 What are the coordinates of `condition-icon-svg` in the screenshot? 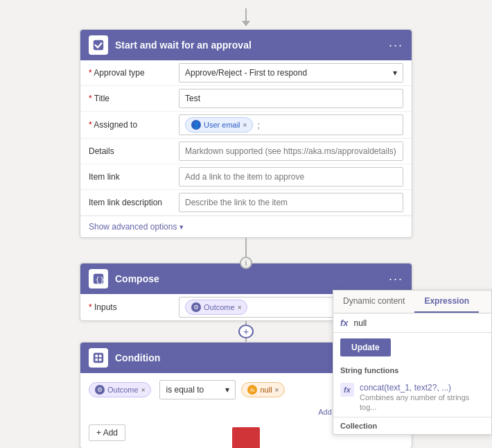 It's located at (98, 358).